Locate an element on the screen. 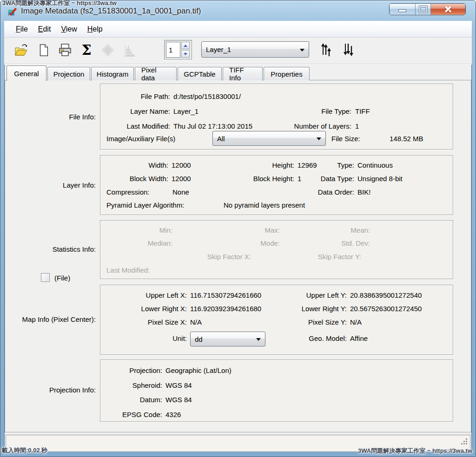 This screenshot has height=457, width=476. layer-select-combo: Layer_1 is located at coordinates (255, 49).